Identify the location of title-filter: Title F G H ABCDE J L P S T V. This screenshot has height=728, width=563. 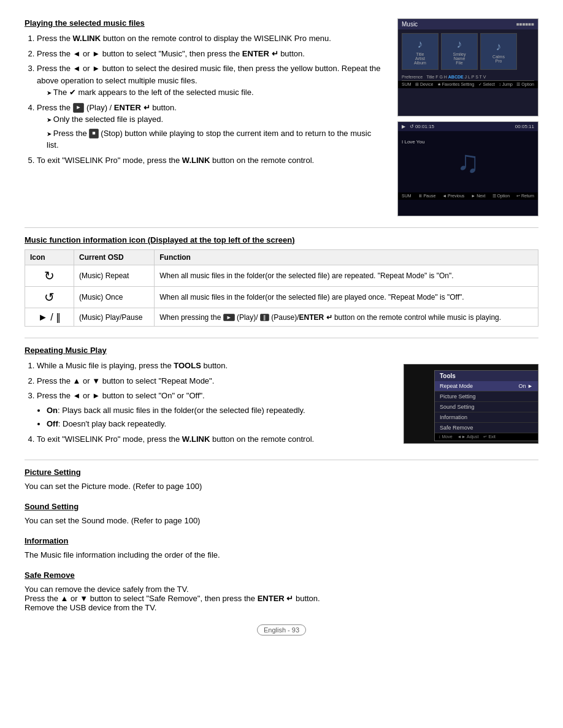
(456, 77).